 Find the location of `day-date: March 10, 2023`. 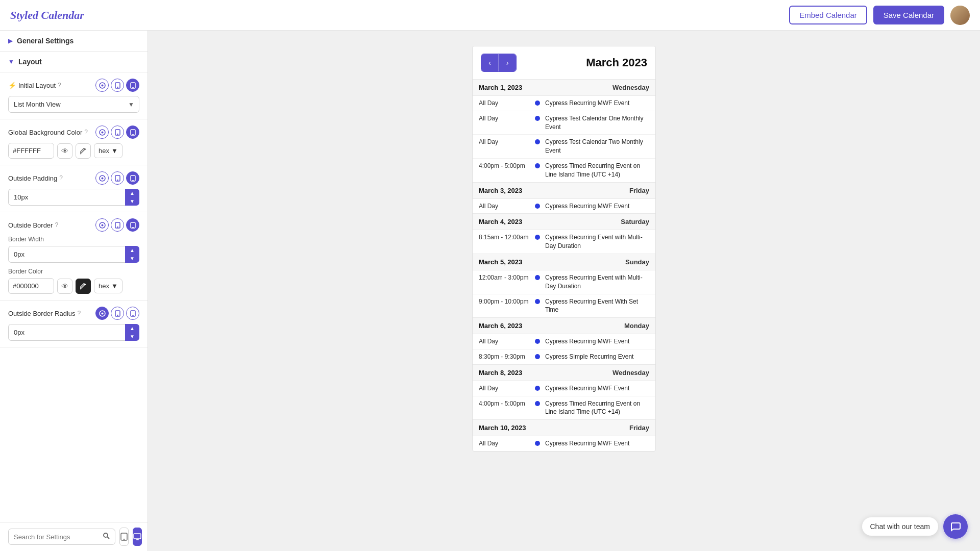

day-date: March 10, 2023 is located at coordinates (502, 428).